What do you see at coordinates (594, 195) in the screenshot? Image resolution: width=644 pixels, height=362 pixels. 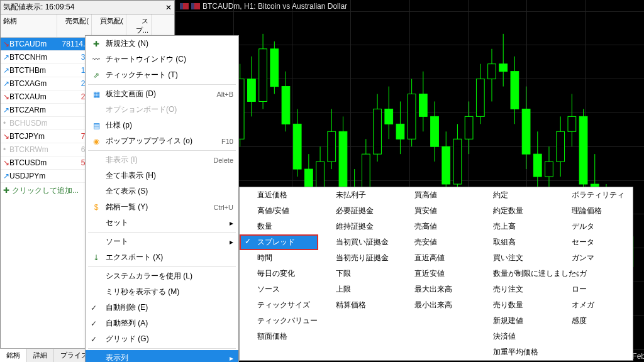 I see `submenu-item: ボラティリティ` at bounding box center [594, 195].